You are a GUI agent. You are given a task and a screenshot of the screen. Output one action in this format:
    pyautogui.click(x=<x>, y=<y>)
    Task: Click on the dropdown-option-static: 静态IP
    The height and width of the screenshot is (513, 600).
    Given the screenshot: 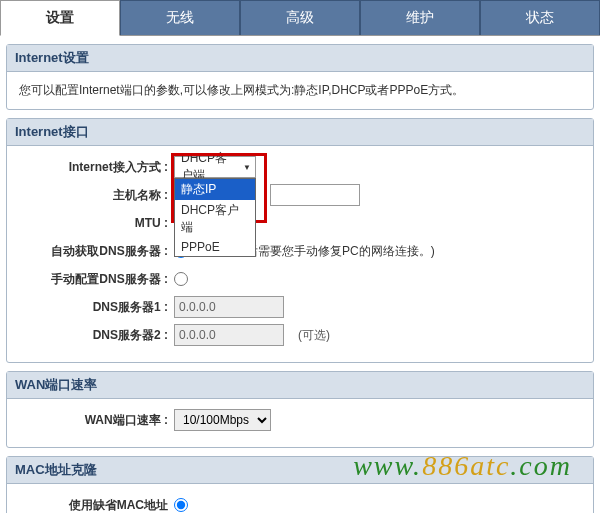 What is the action you would take?
    pyautogui.click(x=215, y=190)
    